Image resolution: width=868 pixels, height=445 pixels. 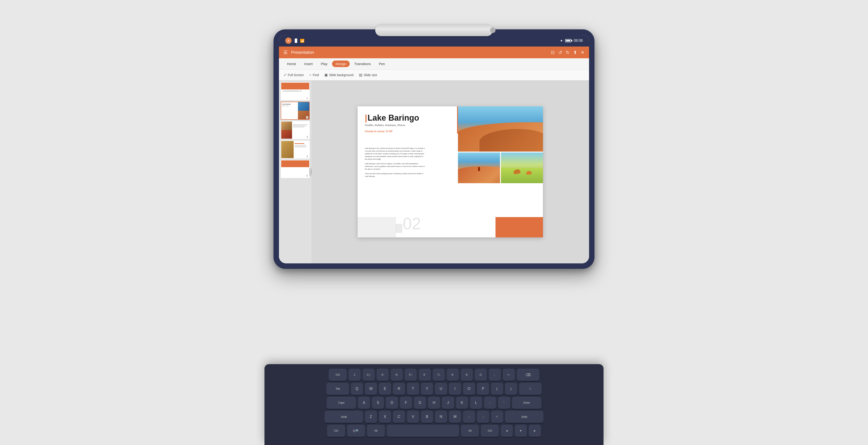 What do you see at coordinates (528, 375) in the screenshot?
I see `key-backspace: ⌫` at bounding box center [528, 375].